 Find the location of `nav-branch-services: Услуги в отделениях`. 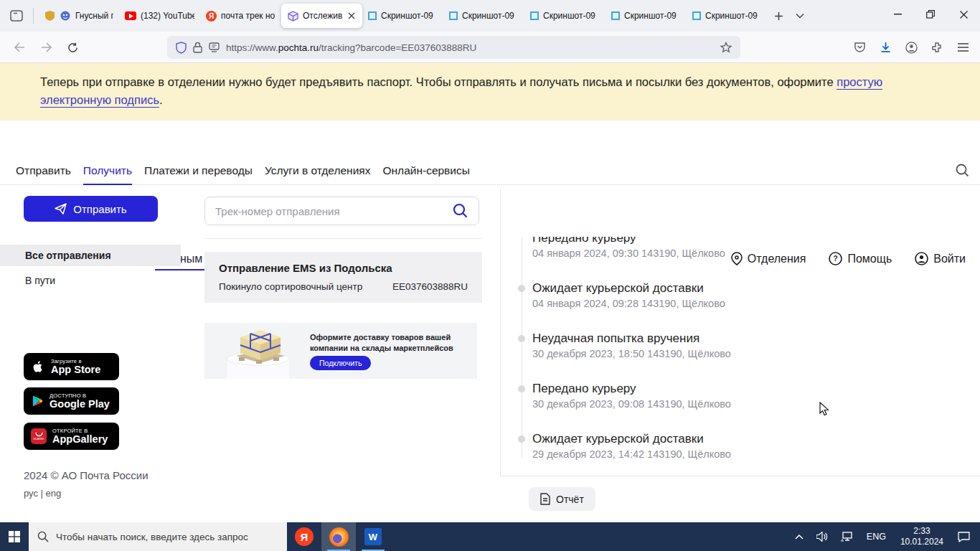

nav-branch-services: Услуги в отделениях is located at coordinates (318, 171).